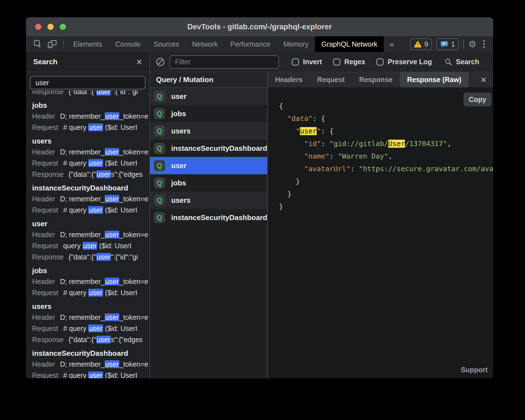  What do you see at coordinates (478, 99) in the screenshot?
I see `copy-button: Copy` at bounding box center [478, 99].